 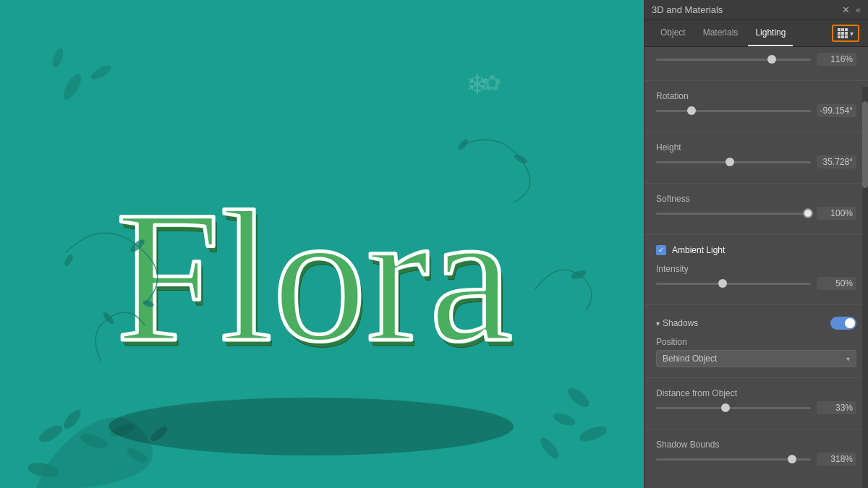 I want to click on position-value: Behind Object, so click(x=752, y=359).